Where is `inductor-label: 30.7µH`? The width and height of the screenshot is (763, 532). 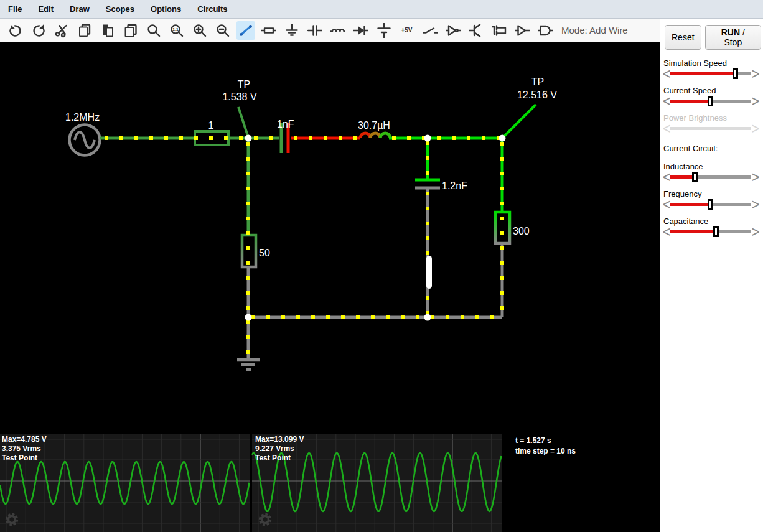
inductor-label: 30.7µH is located at coordinates (374, 126).